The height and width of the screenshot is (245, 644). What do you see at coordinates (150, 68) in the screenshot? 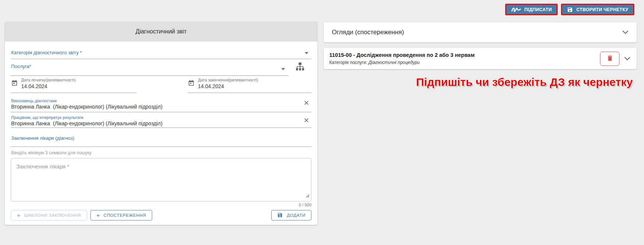
I see `service-select: Послуга*` at bounding box center [150, 68].